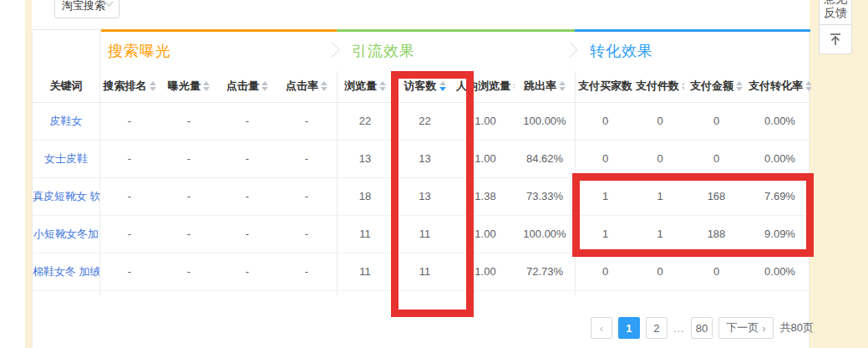 This screenshot has height=348, width=868. I want to click on col-header-pay-conversion: 支付转化率, so click(780, 87).